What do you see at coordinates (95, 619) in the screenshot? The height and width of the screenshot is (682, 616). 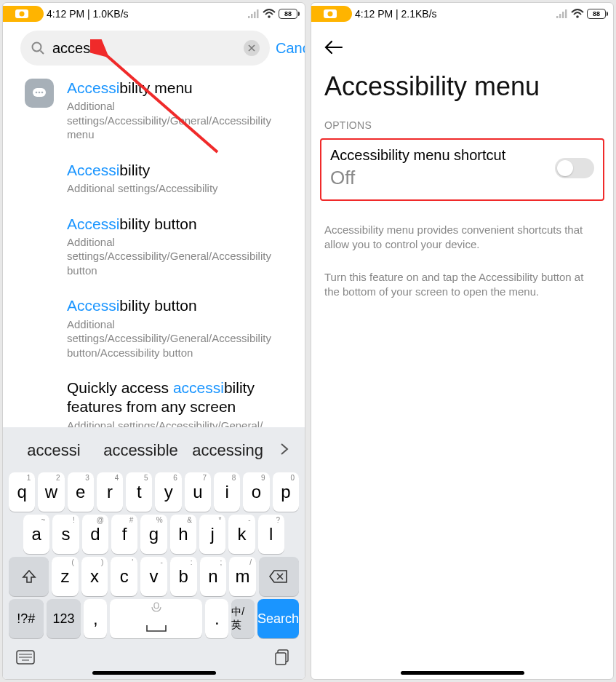 I see `comma-key: ,` at bounding box center [95, 619].